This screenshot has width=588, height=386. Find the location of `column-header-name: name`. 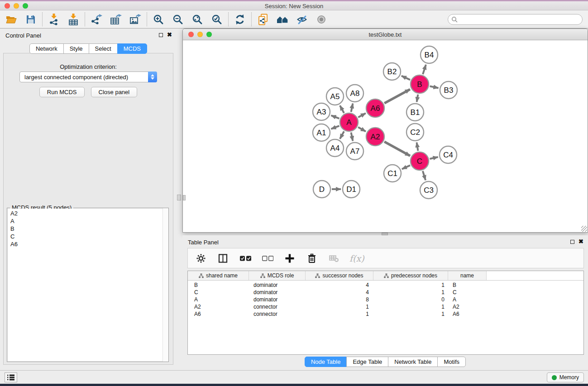

column-header-name: name is located at coordinates (467, 276).